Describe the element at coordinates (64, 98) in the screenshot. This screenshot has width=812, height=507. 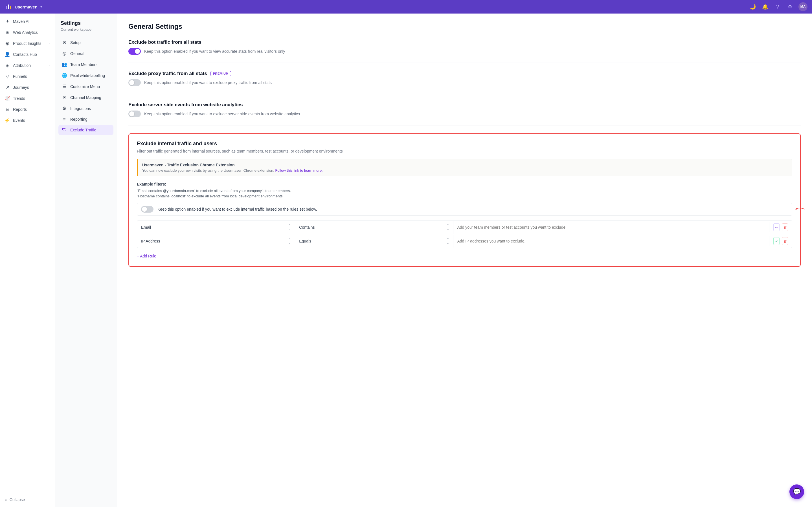
I see `channel-icon: ⊡` at that location.